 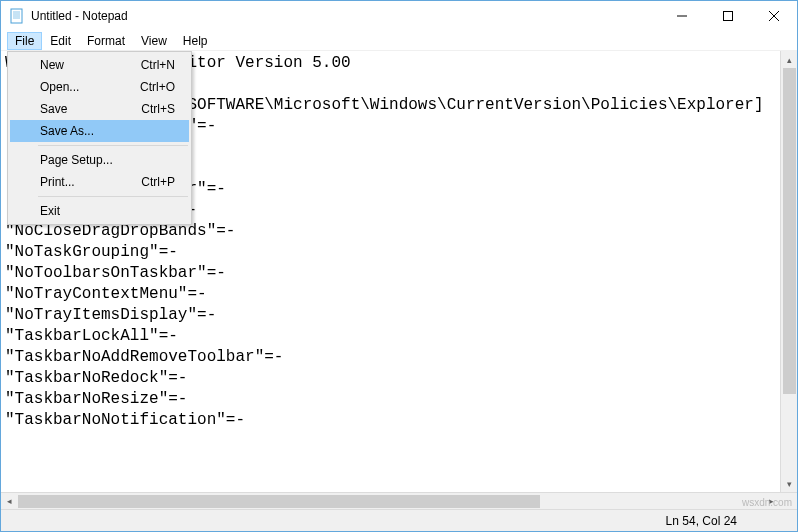 I want to click on minimize-button, so click(x=682, y=16).